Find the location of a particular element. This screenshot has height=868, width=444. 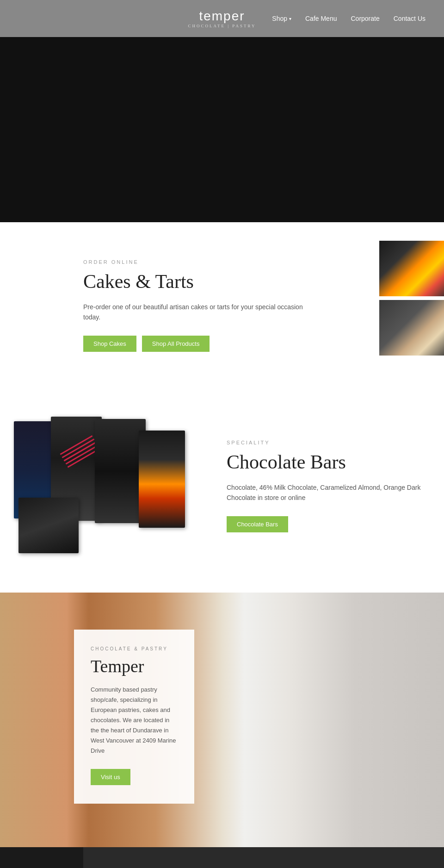

cakes-label: ORDER ONLINE is located at coordinates (194, 262).